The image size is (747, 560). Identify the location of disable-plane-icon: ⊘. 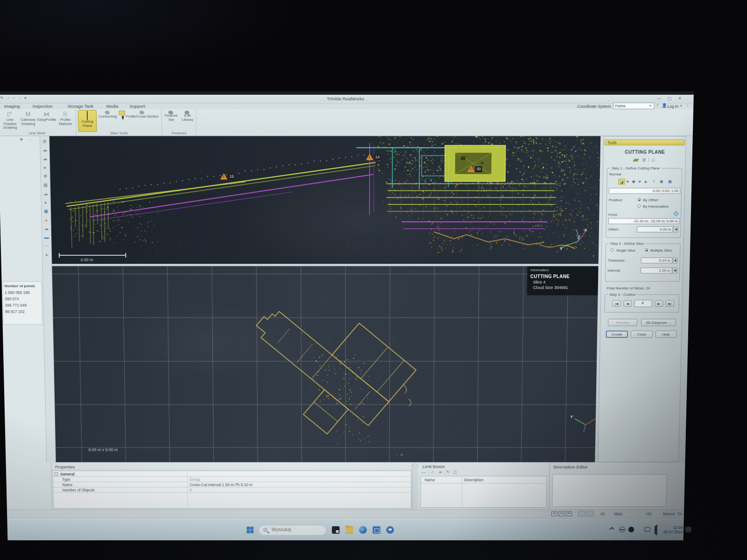
(644, 160).